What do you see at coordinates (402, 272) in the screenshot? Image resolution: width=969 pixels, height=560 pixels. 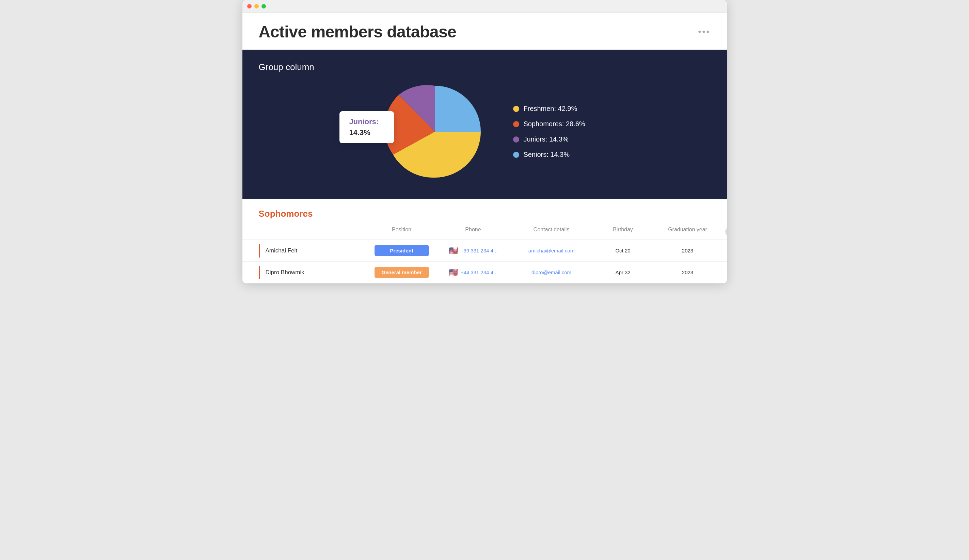 I see `position-badge-general: General member` at bounding box center [402, 272].